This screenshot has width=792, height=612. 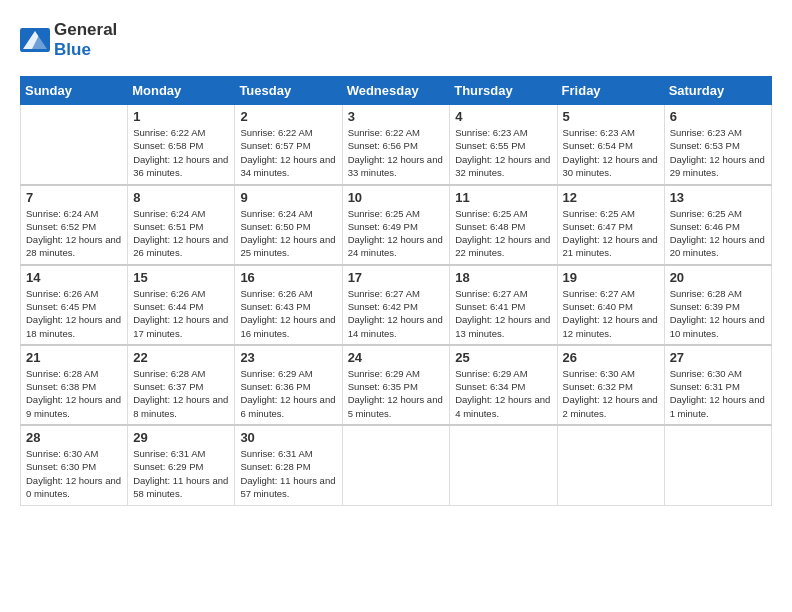 What do you see at coordinates (182, 145) in the screenshot?
I see `calendar-cell: 1Sunrise: 6:22 AMSunset: 6:58 PMDaylight…` at bounding box center [182, 145].